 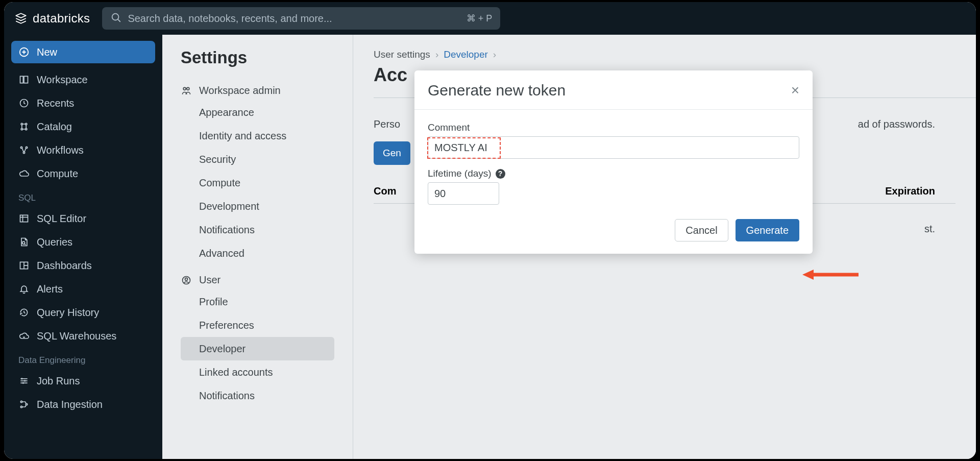 I want to click on settings-item-developer: Developer, so click(x=257, y=349).